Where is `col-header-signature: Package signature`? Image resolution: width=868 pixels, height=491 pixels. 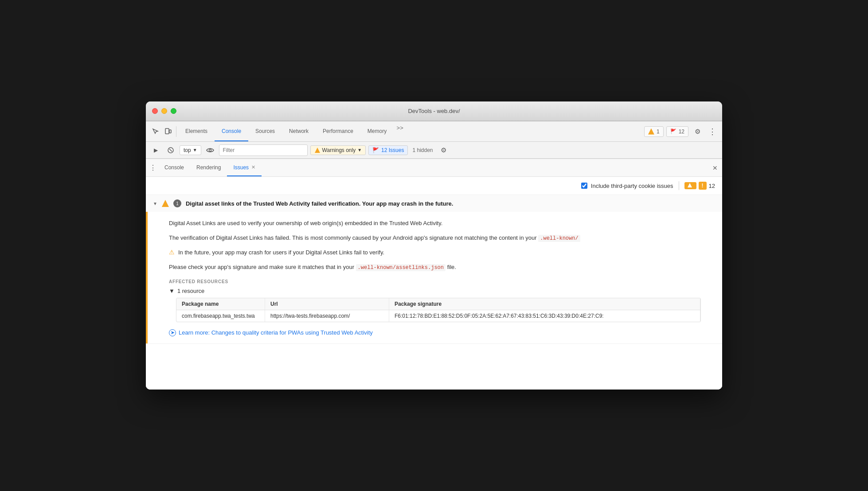
col-header-signature: Package signature is located at coordinates (545, 304).